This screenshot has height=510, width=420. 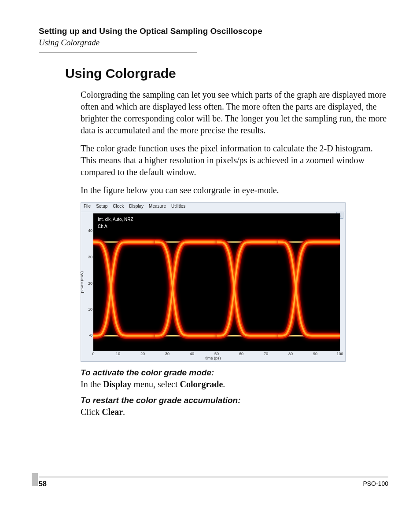 What do you see at coordinates (103, 226) in the screenshot?
I see `scope-annotation-2: Ch A` at bounding box center [103, 226].